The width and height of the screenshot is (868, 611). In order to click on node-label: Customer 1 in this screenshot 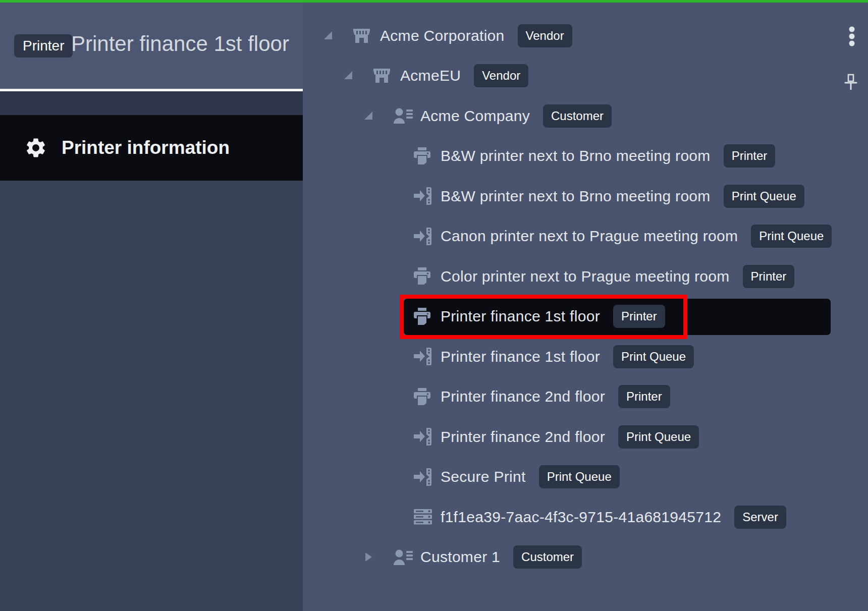, I will do `click(460, 557)`.